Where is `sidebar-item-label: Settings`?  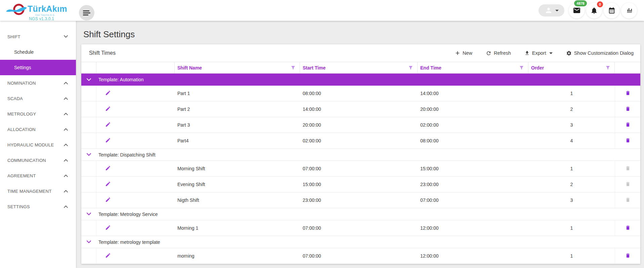
sidebar-item-label: Settings is located at coordinates (23, 68).